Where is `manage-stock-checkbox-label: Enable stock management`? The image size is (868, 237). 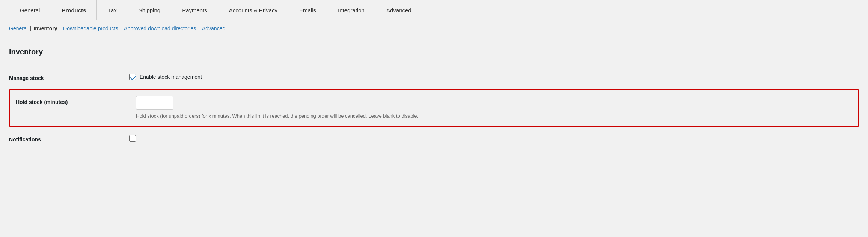 manage-stock-checkbox-label: Enable stock management is located at coordinates (171, 77).